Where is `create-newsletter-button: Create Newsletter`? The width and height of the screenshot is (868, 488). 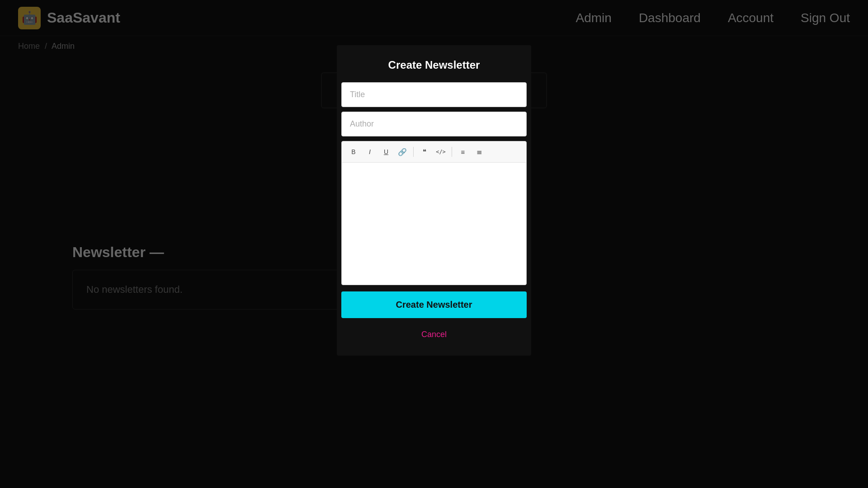 create-newsletter-button: Create Newsletter is located at coordinates (434, 305).